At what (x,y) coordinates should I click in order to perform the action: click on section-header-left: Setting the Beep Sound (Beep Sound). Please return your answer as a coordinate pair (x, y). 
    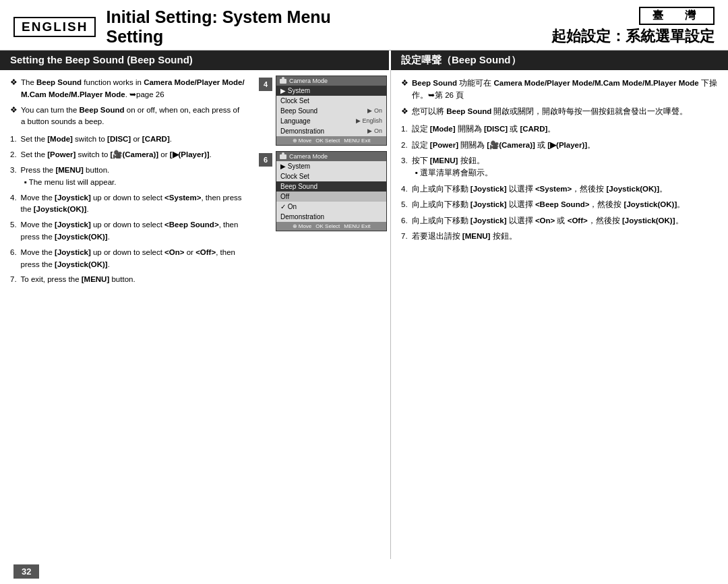
    Looking at the image, I should click on (195, 61).